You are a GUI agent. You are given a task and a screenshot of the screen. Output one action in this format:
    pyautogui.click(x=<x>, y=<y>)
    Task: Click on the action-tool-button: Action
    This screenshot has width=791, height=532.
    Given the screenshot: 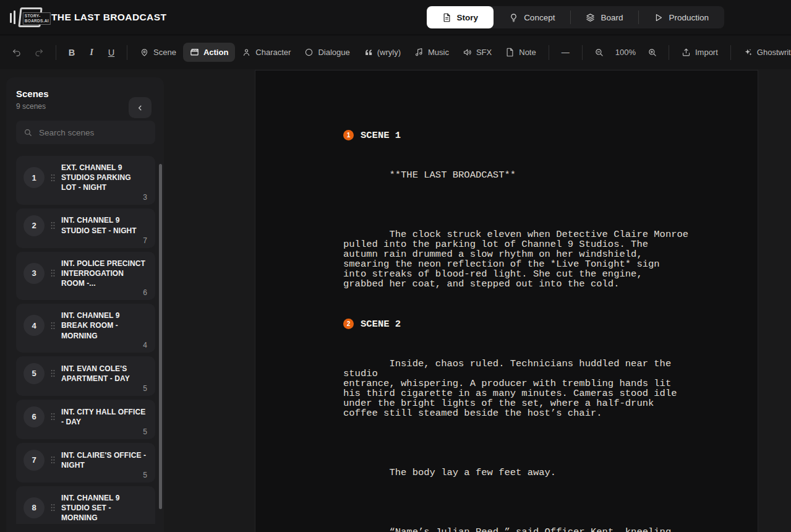 What is the action you would take?
    pyautogui.click(x=209, y=52)
    